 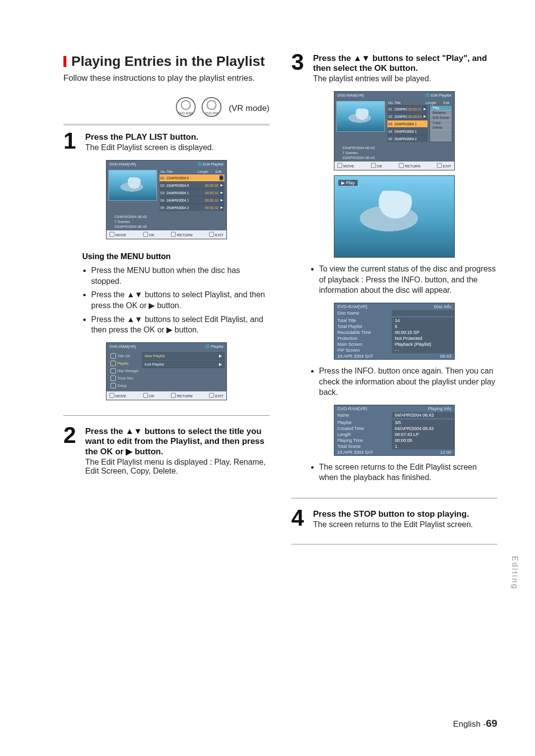 What do you see at coordinates (423, 415) in the screenshot?
I see `info-value: 04/APR/2004 06:43` at bounding box center [423, 415].